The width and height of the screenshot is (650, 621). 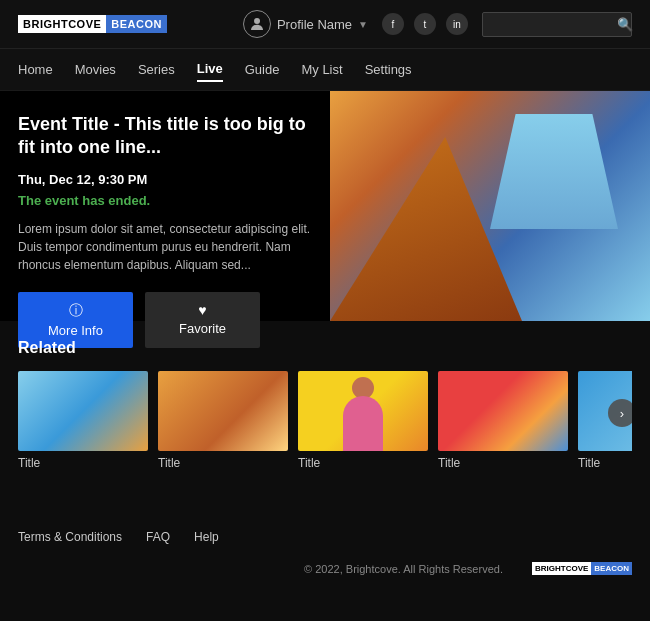 What do you see at coordinates (551, 24) in the screenshot?
I see `search-input` at bounding box center [551, 24].